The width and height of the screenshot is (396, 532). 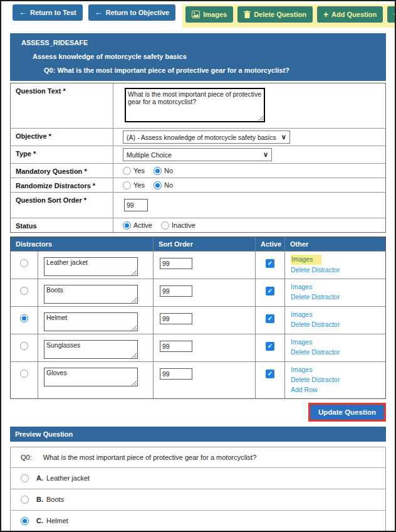 I want to click on preview-option-letter: A., so click(x=40, y=478).